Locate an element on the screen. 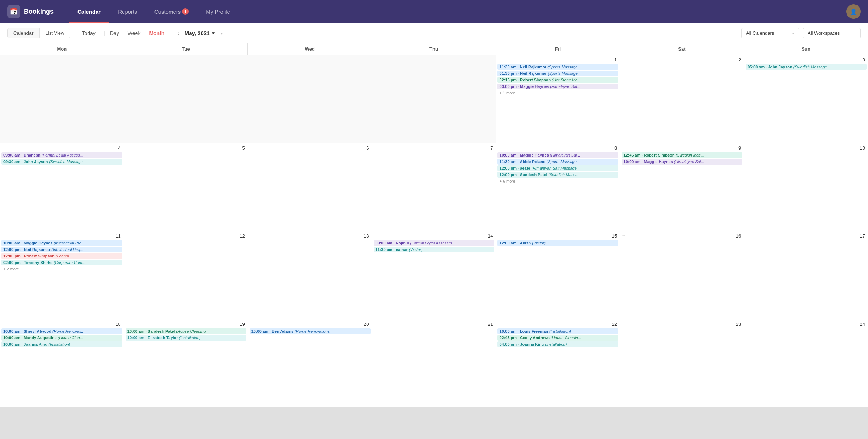 This screenshot has width=868, height=439. nav-item-calendar: Calendar is located at coordinates (89, 12).